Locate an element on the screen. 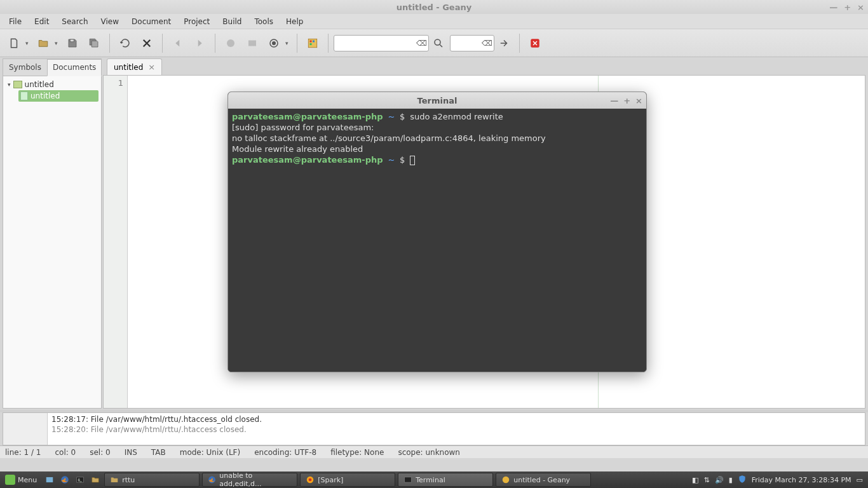 This screenshot has width=868, height=488. open-file-drop-icon: ▾ is located at coordinates (58, 43).